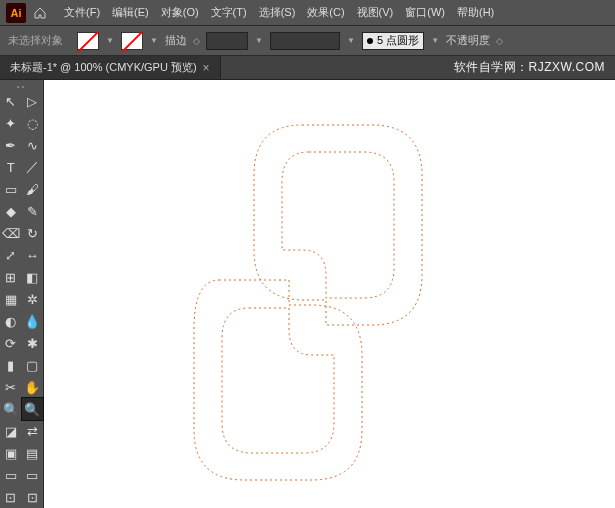 Image resolution: width=615 pixels, height=508 pixels. Describe the element at coordinates (326, 12) in the screenshot. I see `menu-item: 效果(C)` at that location.